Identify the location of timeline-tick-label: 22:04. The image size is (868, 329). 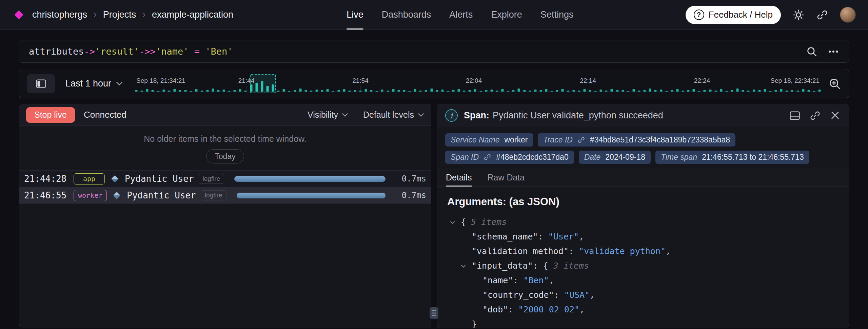
(474, 81).